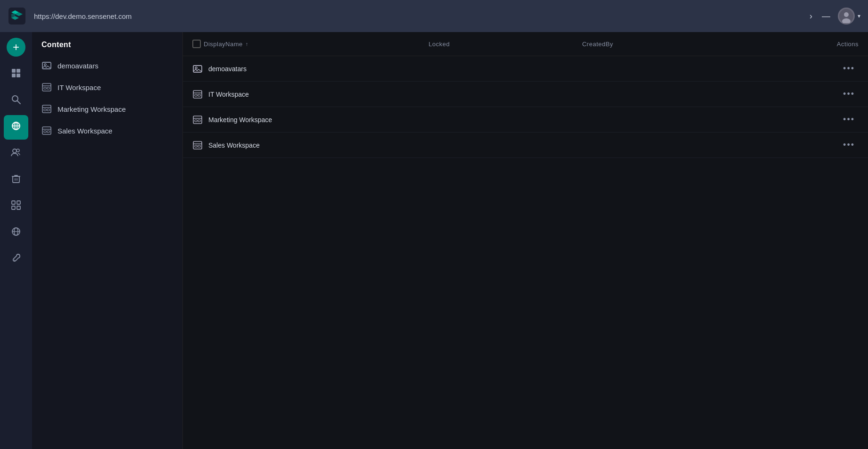 This screenshot has height=449, width=868. I want to click on table-row: Sales Workspace •••, so click(525, 145).